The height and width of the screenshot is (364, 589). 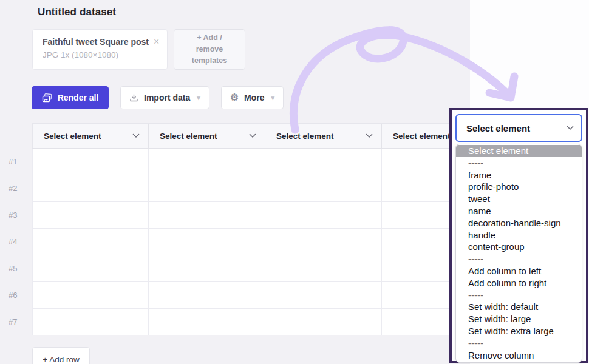 What do you see at coordinates (253, 98) in the screenshot?
I see `more-button: ⚙ More ▾` at bounding box center [253, 98].